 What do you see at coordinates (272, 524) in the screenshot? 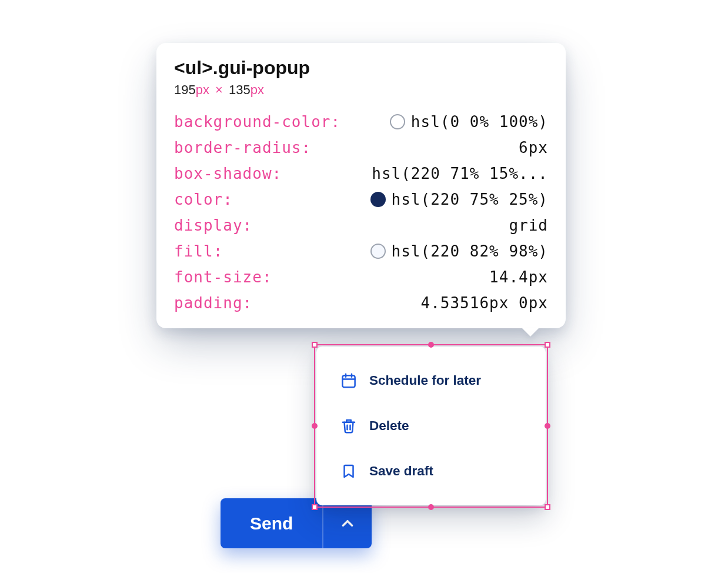
I see `send-button: Send` at bounding box center [272, 524].